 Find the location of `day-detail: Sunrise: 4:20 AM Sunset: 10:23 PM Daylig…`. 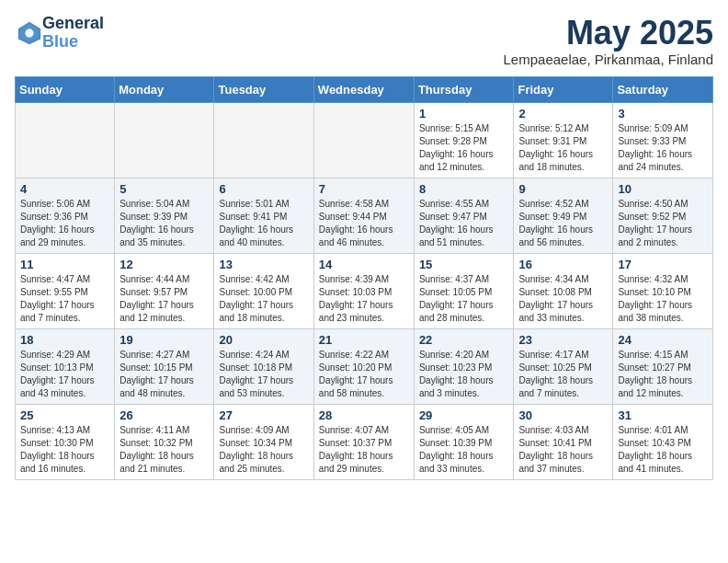

day-detail: Sunrise: 4:20 AM Sunset: 10:23 PM Daylig… is located at coordinates (464, 374).